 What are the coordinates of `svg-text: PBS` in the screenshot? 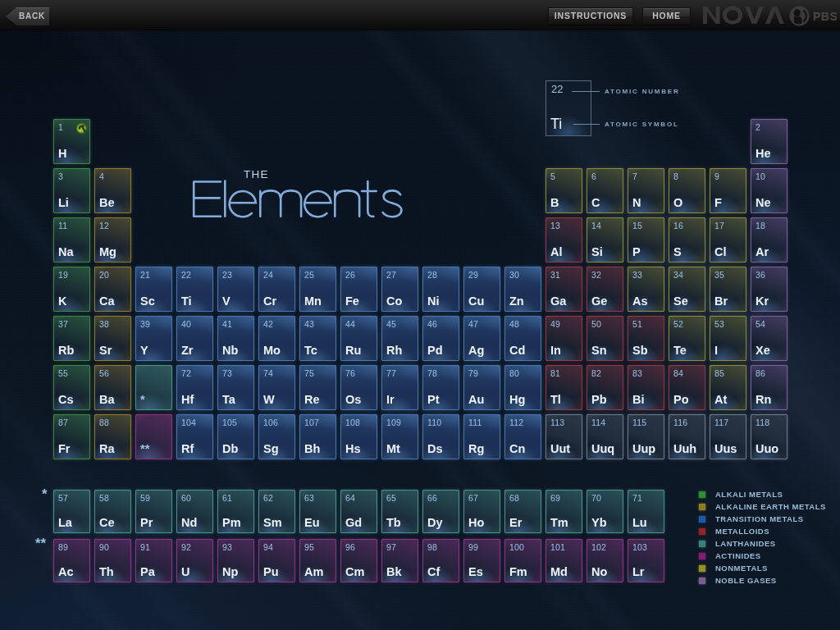 It's located at (825, 16).